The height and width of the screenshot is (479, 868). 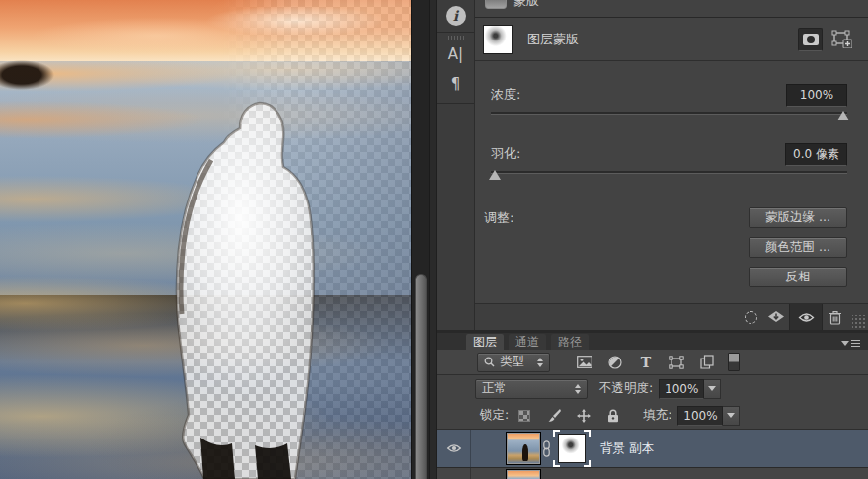 I want to click on lock-label: 锁定:, so click(x=494, y=415).